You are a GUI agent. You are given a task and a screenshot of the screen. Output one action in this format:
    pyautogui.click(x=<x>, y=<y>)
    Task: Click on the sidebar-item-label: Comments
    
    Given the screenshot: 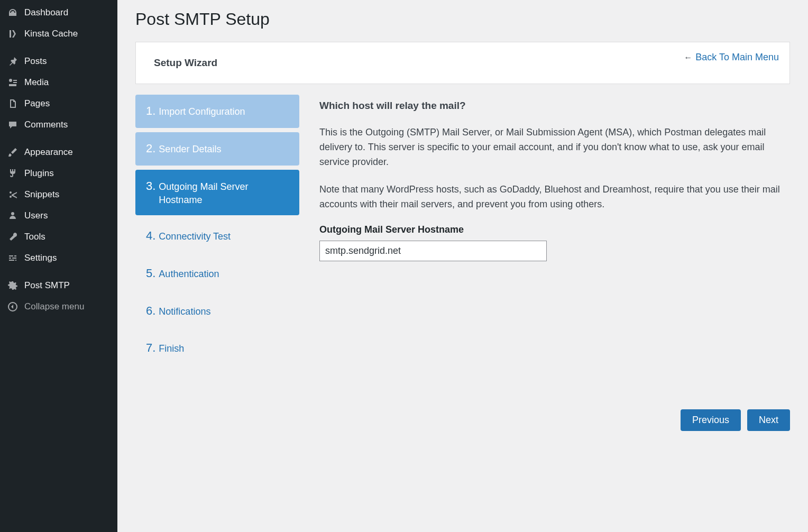 What is the action you would take?
    pyautogui.click(x=46, y=125)
    